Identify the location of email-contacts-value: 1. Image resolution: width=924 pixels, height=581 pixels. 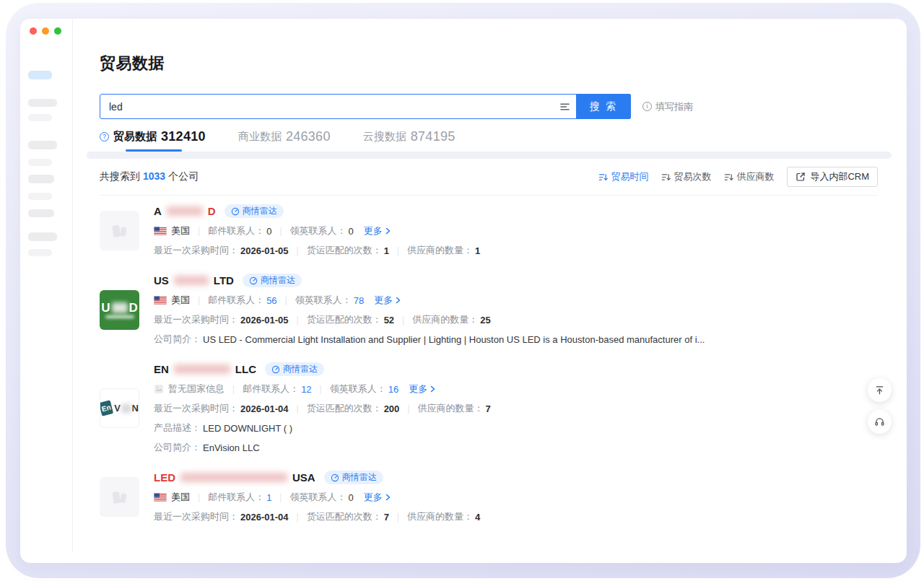
(269, 498).